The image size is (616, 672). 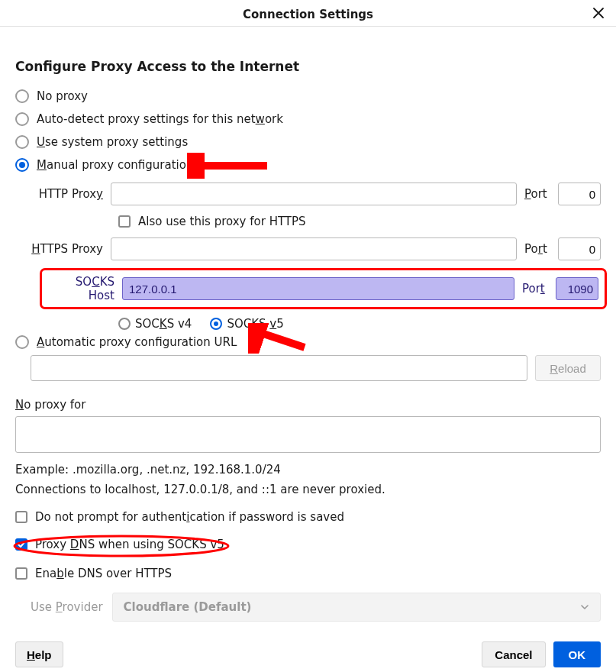 I want to click on radio-system-proxy: Use system proxy settings, so click(x=308, y=142).